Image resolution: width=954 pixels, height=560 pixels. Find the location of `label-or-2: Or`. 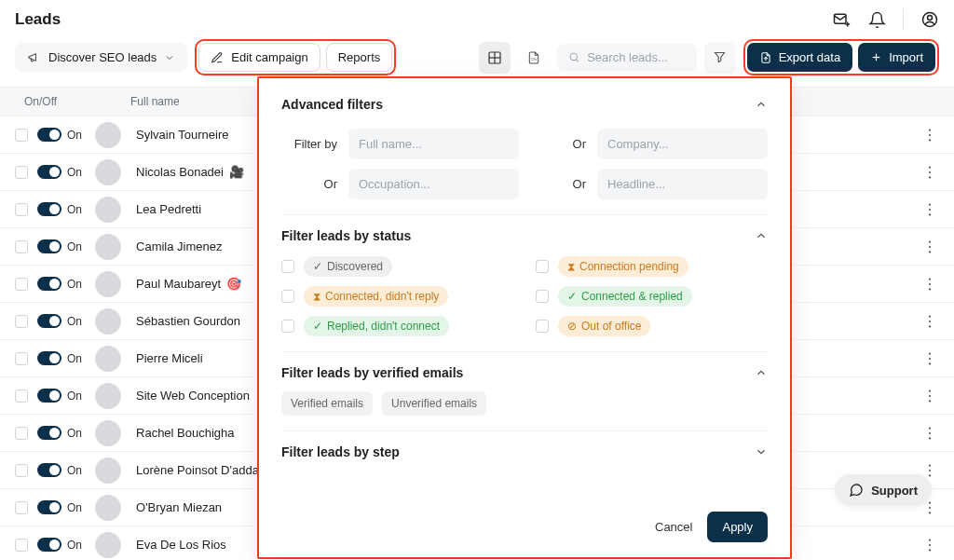

label-or-2: Or is located at coordinates (309, 184).